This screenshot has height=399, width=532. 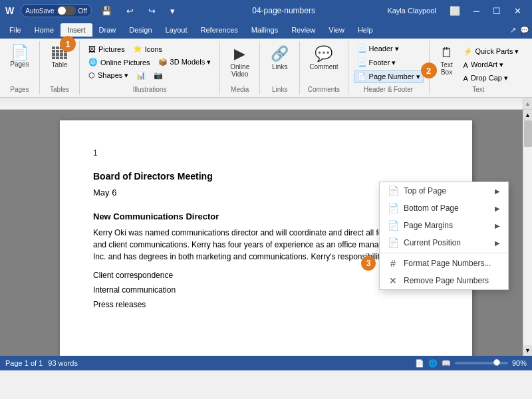 I want to click on top-of-page-arrow: ▶, so click(x=497, y=192).